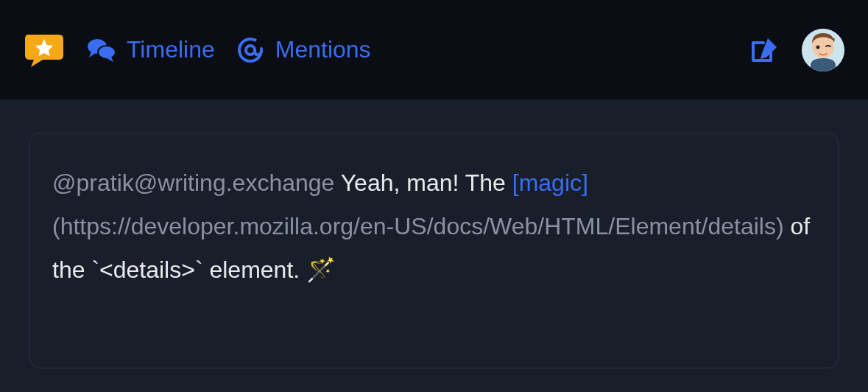  Describe the element at coordinates (823, 50) in the screenshot. I see `avatar-image` at that location.